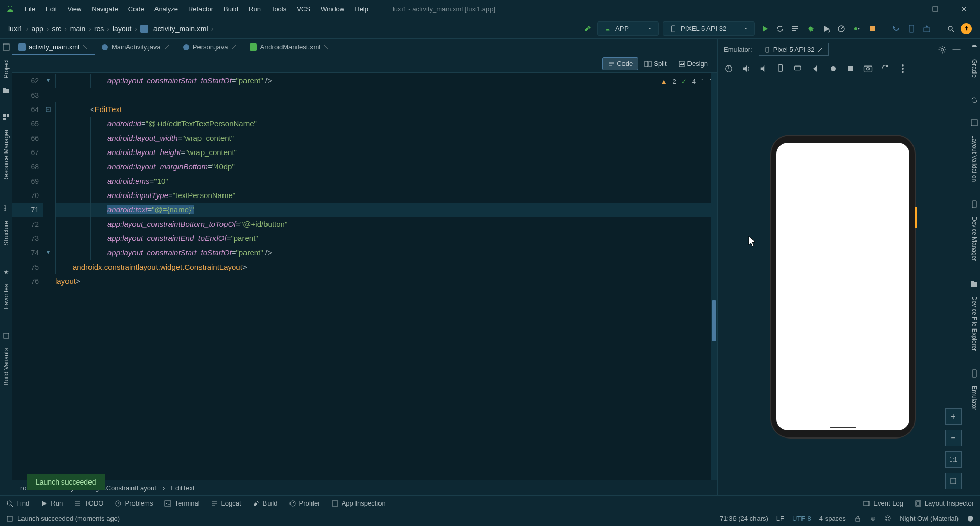 This screenshot has width=980, height=526. What do you see at coordinates (841, 29) in the screenshot?
I see `profile-icon` at bounding box center [841, 29].